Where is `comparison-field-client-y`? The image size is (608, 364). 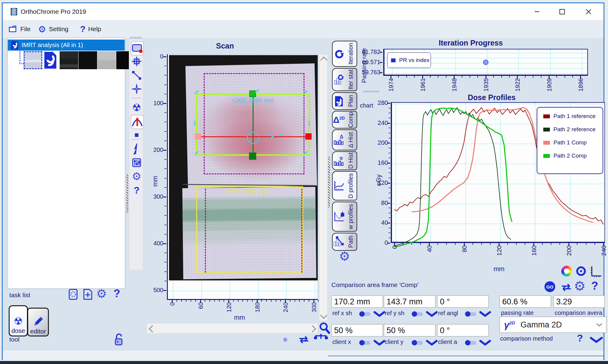
comparison-field-client-y is located at coordinates (410, 330).